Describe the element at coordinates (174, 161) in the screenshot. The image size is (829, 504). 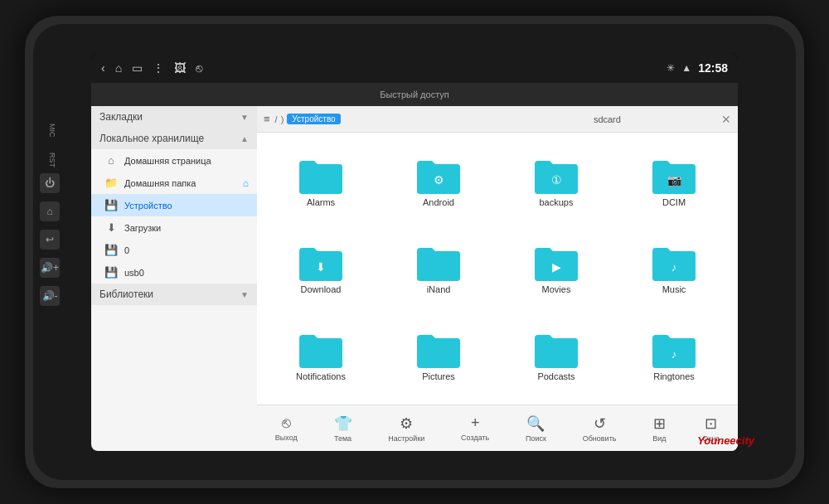
I see `sidebar-home-page: ⌂ Домашняя страница` at that location.